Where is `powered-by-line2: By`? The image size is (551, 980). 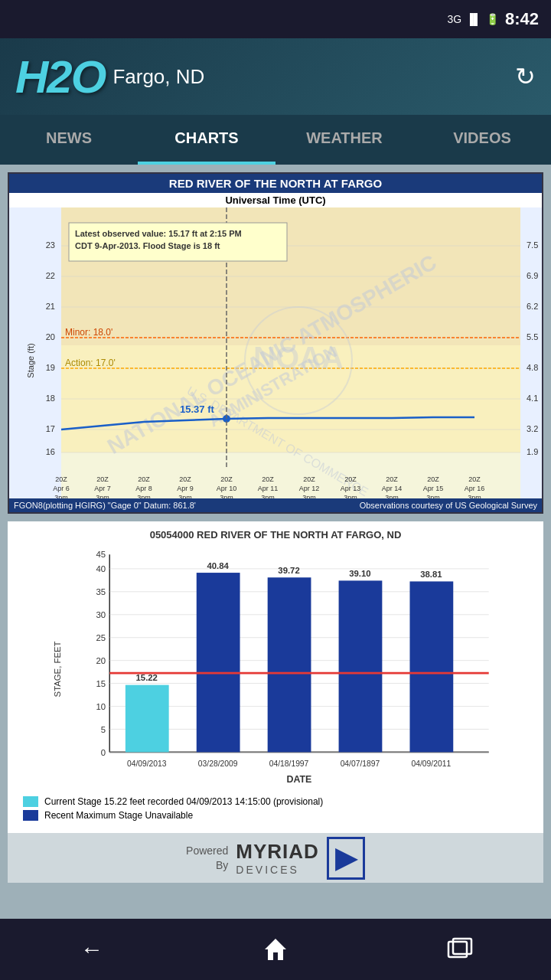 powered-by-line2: By is located at coordinates (207, 865).